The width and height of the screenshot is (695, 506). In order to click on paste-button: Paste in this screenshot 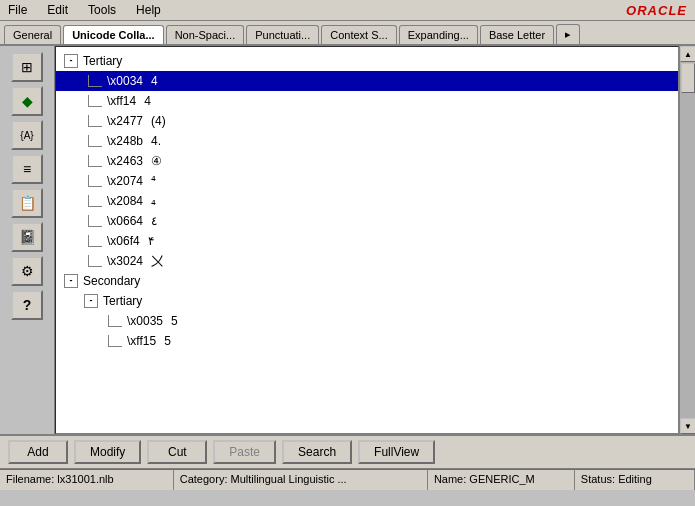, I will do `click(244, 452)`.